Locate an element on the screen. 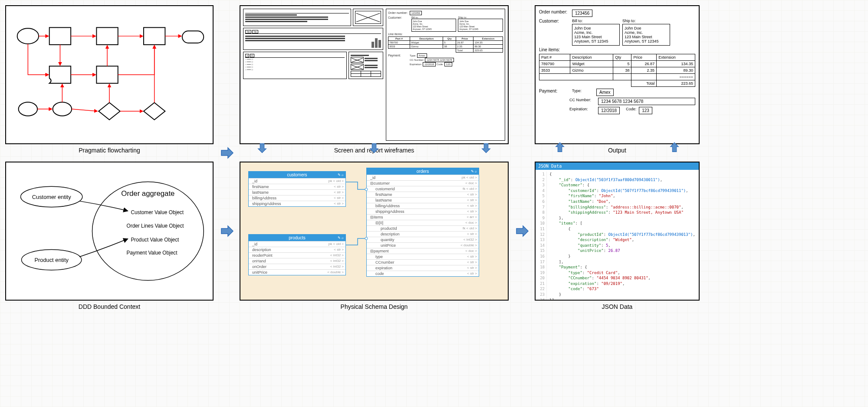  wf-order-label: Order number: is located at coordinates (399, 13).